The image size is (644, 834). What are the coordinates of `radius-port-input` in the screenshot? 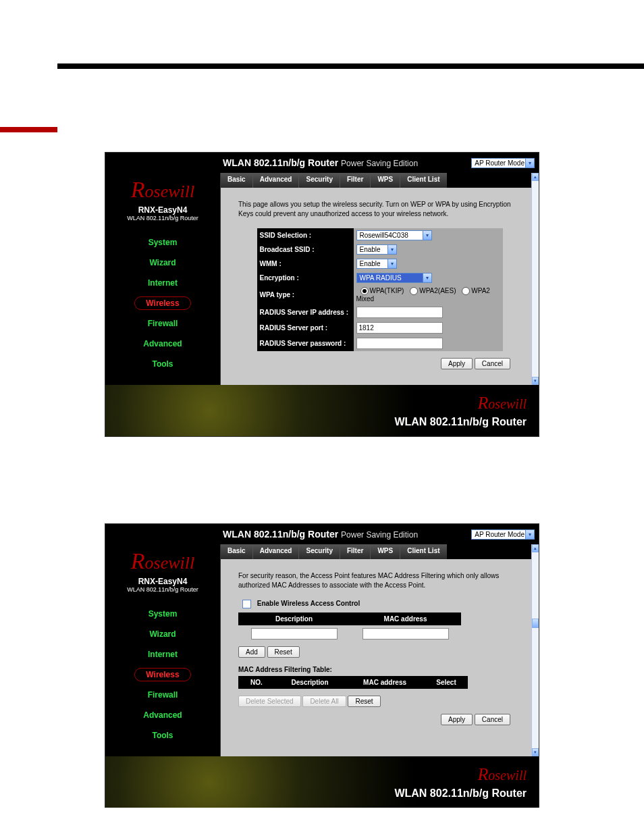 It's located at (400, 328).